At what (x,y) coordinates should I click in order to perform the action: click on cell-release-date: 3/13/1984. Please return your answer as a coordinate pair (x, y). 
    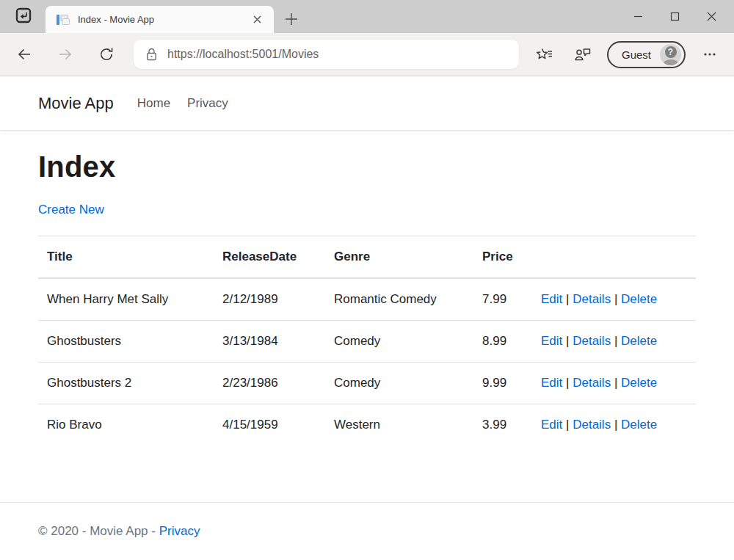
    Looking at the image, I should click on (269, 342).